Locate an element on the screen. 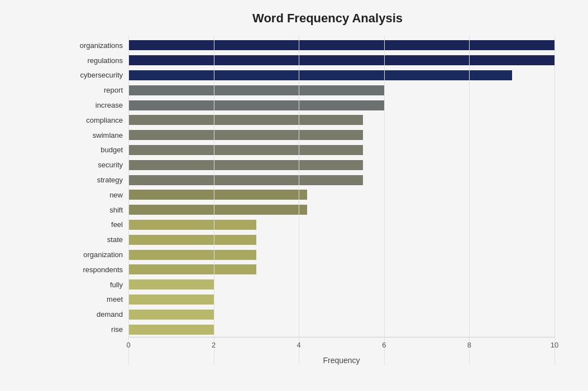 The width and height of the screenshot is (588, 391). bar-row: organization is located at coordinates (342, 254).